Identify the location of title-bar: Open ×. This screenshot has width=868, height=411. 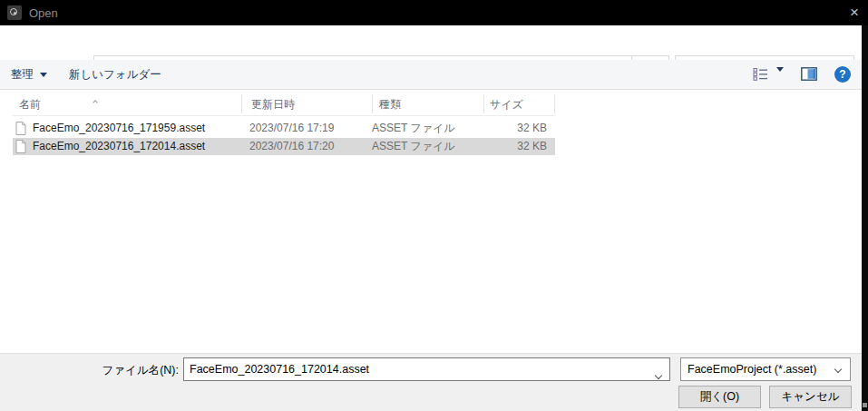
(434, 13).